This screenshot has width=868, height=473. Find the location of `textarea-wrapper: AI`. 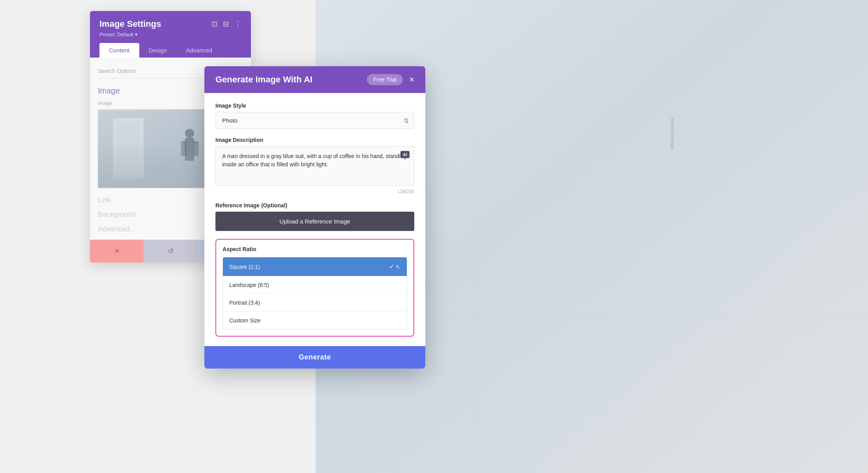

textarea-wrapper: AI is located at coordinates (315, 167).